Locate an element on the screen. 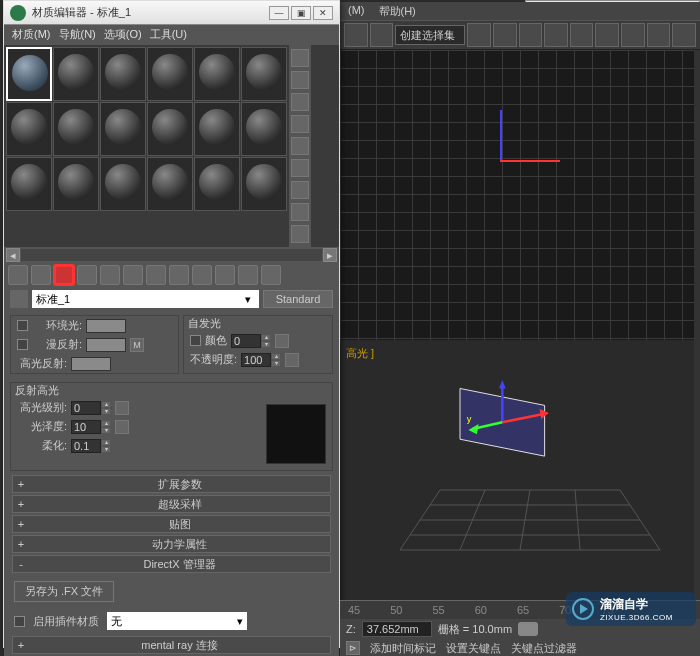 The width and height of the screenshot is (700, 656). curve-editor-icon is located at coordinates (582, 35).